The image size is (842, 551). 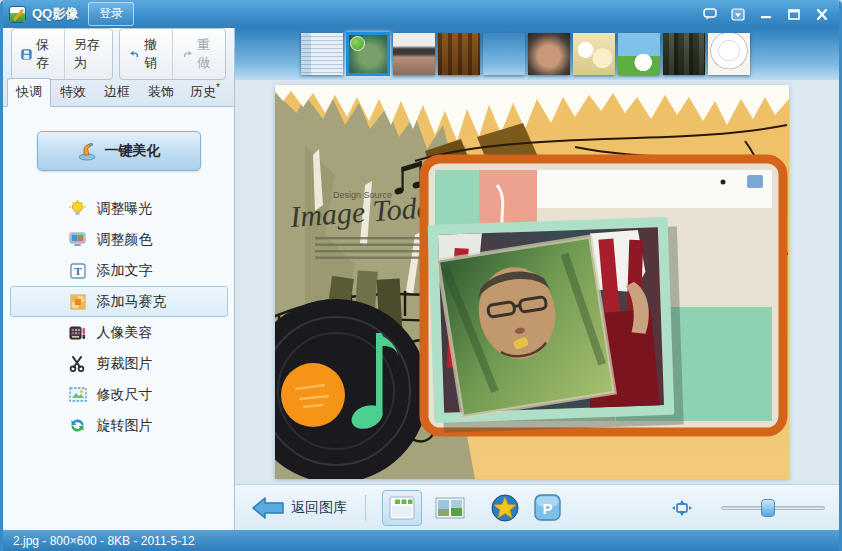 I want to click on color-palette-icon, so click(x=78, y=240).